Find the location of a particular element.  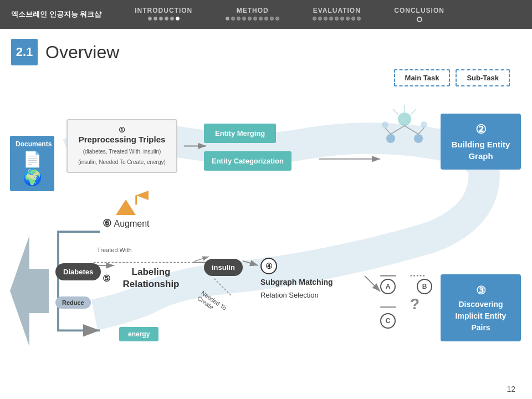

entity-categorization-box: Entity Categorization is located at coordinates (248, 161).